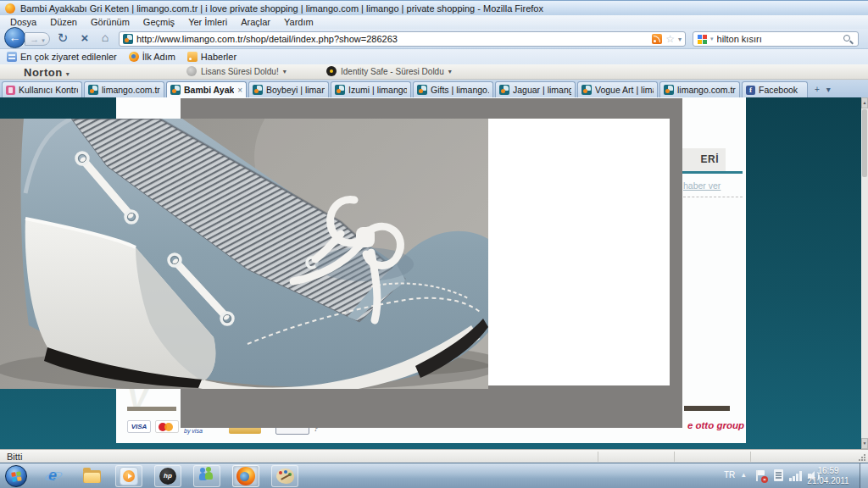 Image resolution: width=868 pixels, height=488 pixels. Describe the element at coordinates (702, 186) in the screenshot. I see `notify-availability-link: haber ver` at that location.